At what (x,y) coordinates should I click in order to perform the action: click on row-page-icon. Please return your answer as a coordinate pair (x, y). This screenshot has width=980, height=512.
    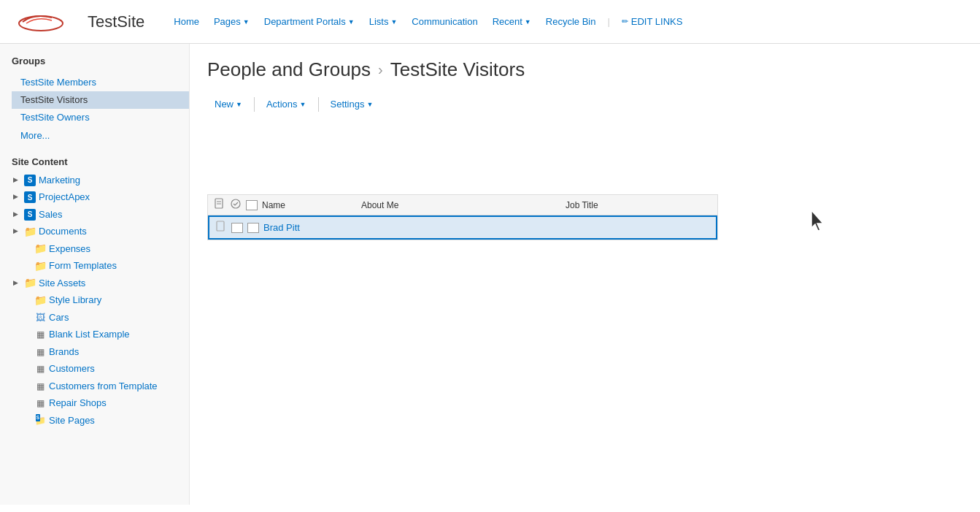
    Looking at the image, I should click on (223, 228).